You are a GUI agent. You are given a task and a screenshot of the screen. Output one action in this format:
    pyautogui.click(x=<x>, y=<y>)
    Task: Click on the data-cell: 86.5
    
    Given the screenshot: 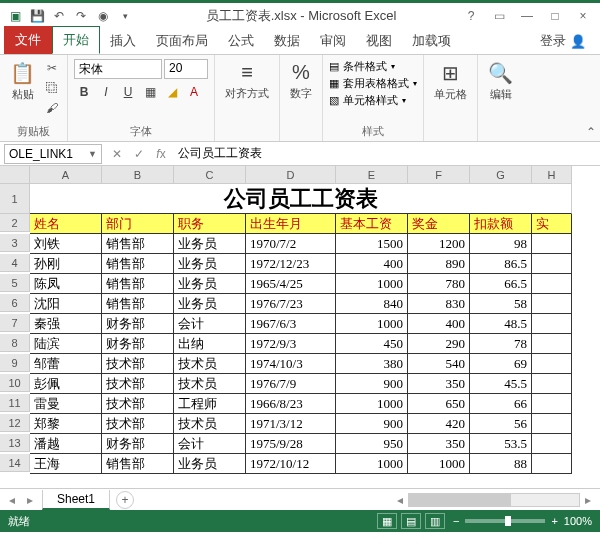 What is the action you would take?
    pyautogui.click(x=501, y=264)
    